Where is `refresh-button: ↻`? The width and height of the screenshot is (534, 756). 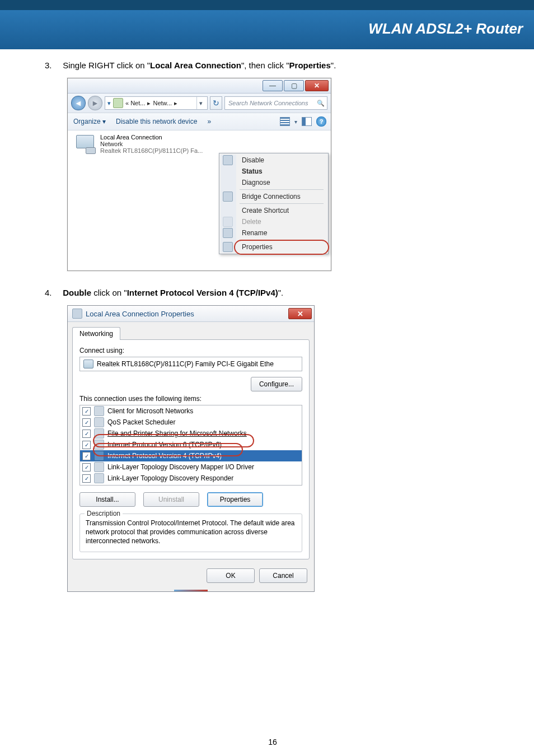 refresh-button: ↻ is located at coordinates (216, 103).